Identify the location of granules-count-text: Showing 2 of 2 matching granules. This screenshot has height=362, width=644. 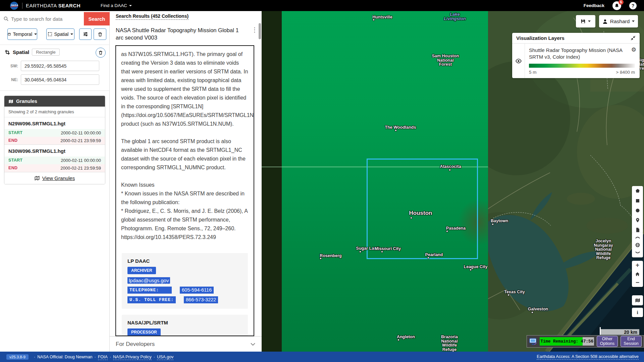
(55, 112).